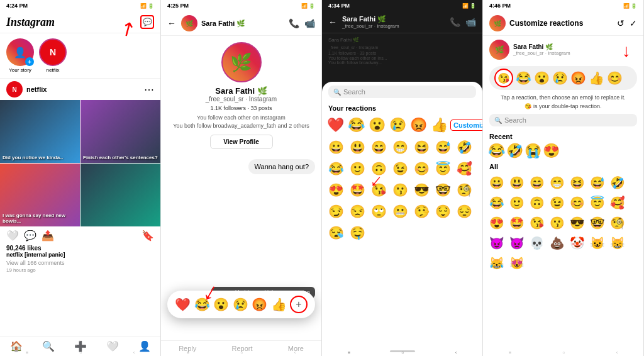 The image size is (644, 356). What do you see at coordinates (516, 120) in the screenshot?
I see `p4-search-input: Search` at bounding box center [516, 120].